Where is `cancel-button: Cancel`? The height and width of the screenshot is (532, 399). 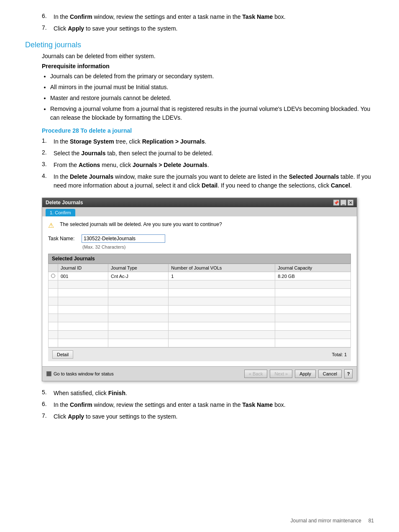
cancel-button: Cancel is located at coordinates (330, 374).